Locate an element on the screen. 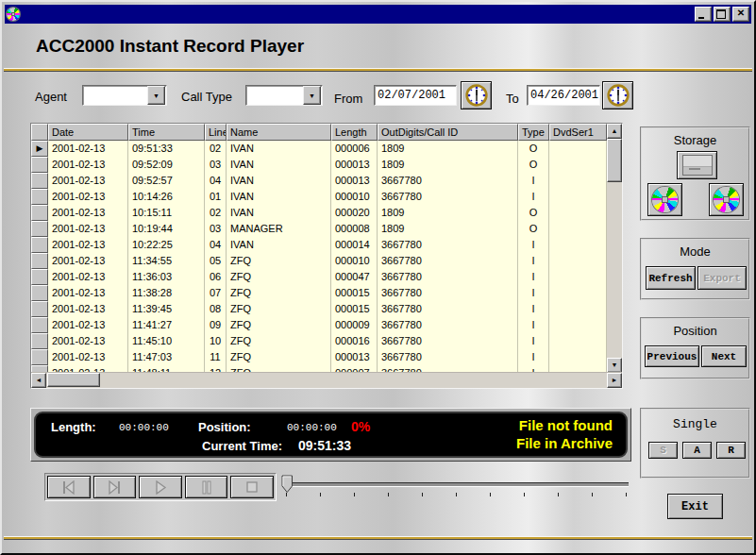  cell: 10:22:25 is located at coordinates (166, 245).